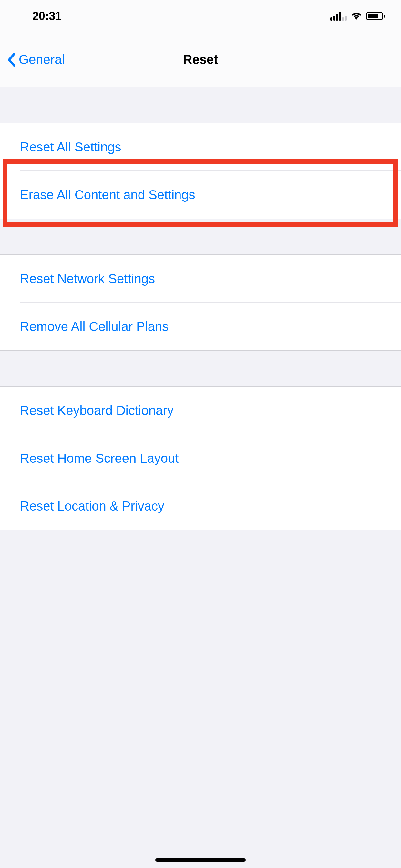 The height and width of the screenshot is (868, 401). Describe the element at coordinates (357, 16) in the screenshot. I see `wifi-icon` at that location.